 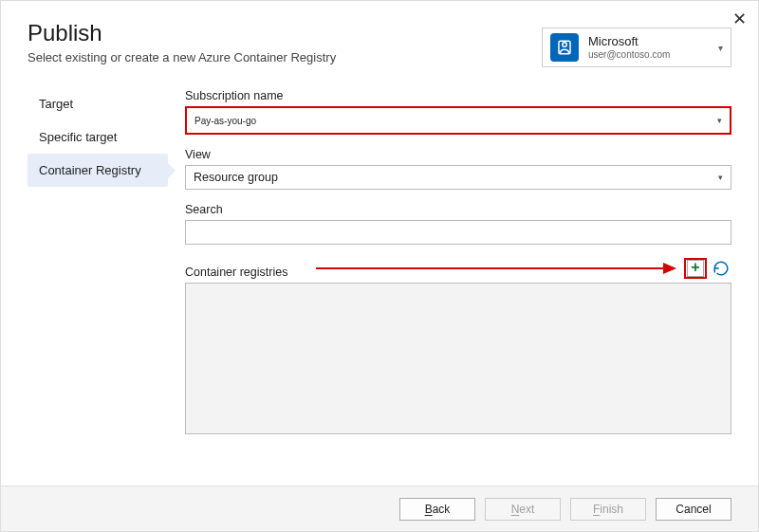 What do you see at coordinates (458, 232) in the screenshot?
I see `search-input` at bounding box center [458, 232].